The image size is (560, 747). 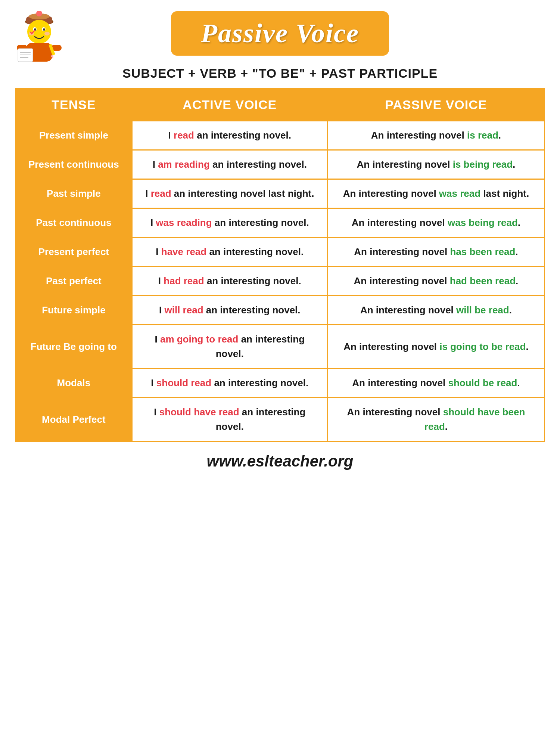 What do you see at coordinates (436, 347) in the screenshot?
I see `passive-voice-cell: An interesting novel is going to be read…` at bounding box center [436, 347].